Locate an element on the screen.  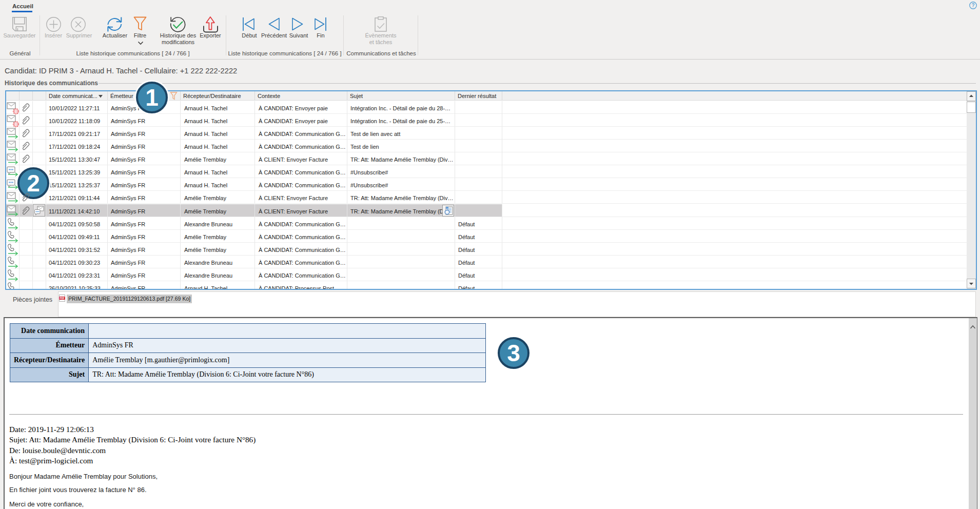
svg-text: PDF is located at coordinates (62, 299).